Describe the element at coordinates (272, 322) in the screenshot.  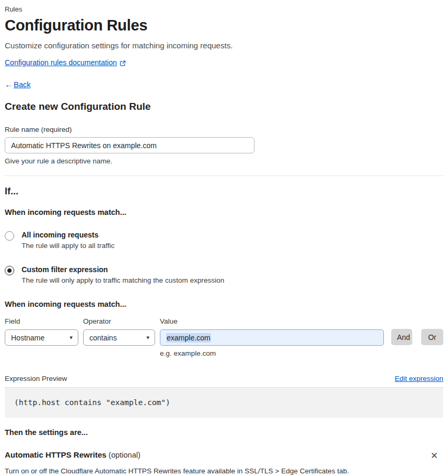
I see `value-label: Value` at that location.